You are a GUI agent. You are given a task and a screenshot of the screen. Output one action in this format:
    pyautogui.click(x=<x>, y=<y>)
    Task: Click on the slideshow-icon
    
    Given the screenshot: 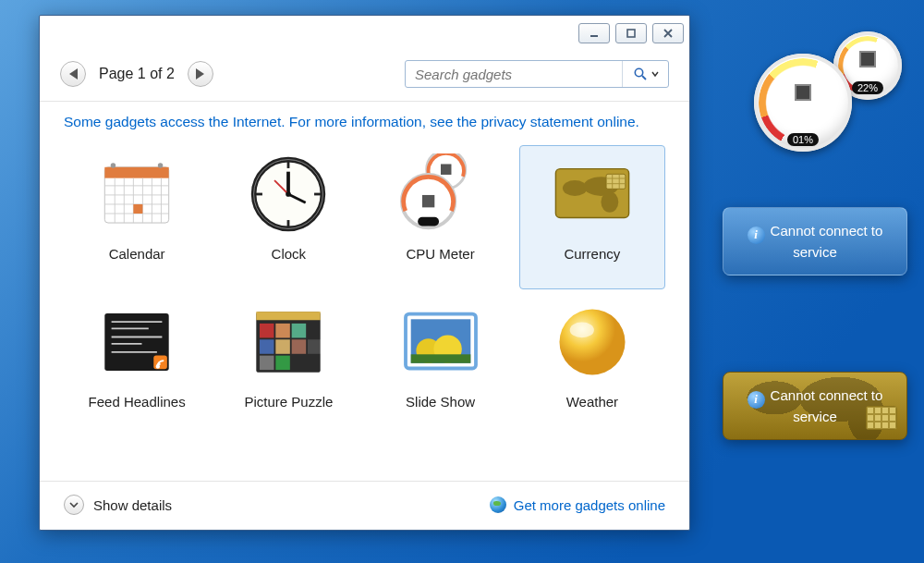 What is the action you would take?
    pyautogui.click(x=441, y=342)
    